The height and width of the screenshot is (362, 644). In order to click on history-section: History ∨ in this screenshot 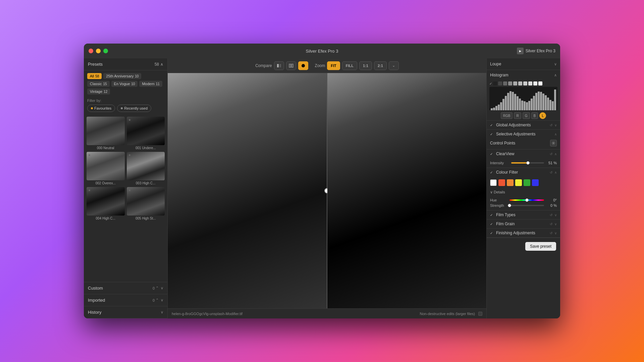, I will do `click(125, 312)`.